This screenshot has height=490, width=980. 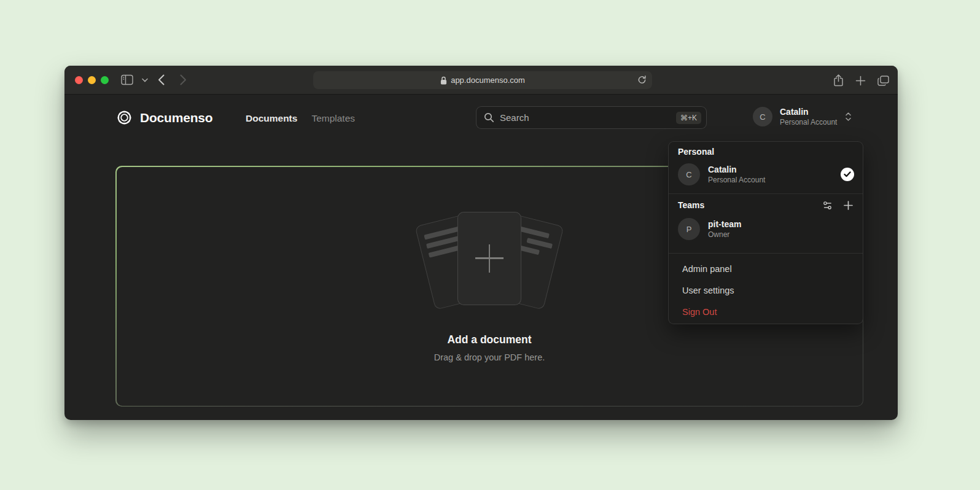 I want to click on brand-name: Documenso, so click(x=176, y=118).